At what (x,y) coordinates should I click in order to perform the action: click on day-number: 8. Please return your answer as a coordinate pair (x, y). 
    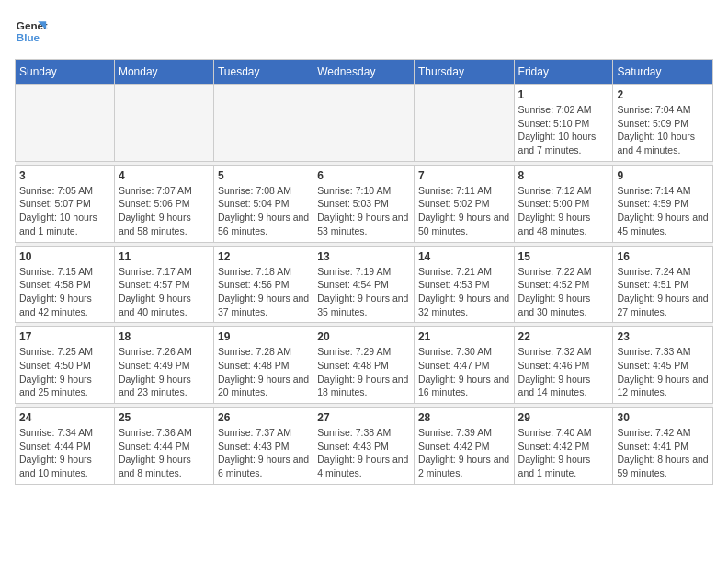
    Looking at the image, I should click on (564, 176).